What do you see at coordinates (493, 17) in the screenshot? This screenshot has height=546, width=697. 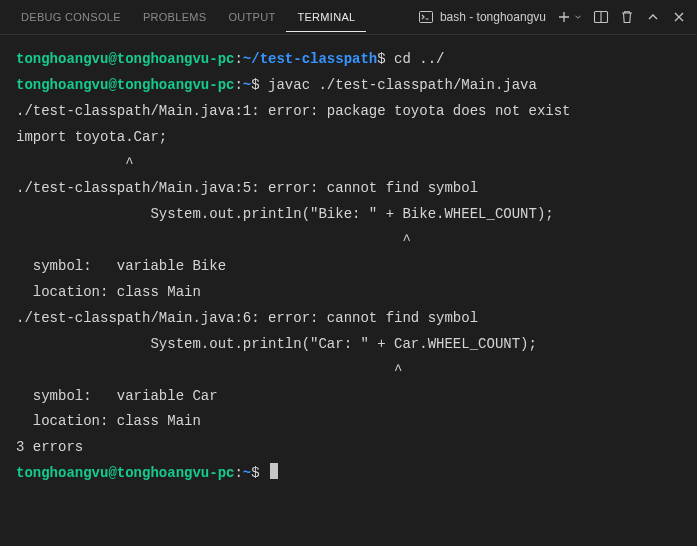 I see `shell-label-text: bash - tonghoangvu` at bounding box center [493, 17].